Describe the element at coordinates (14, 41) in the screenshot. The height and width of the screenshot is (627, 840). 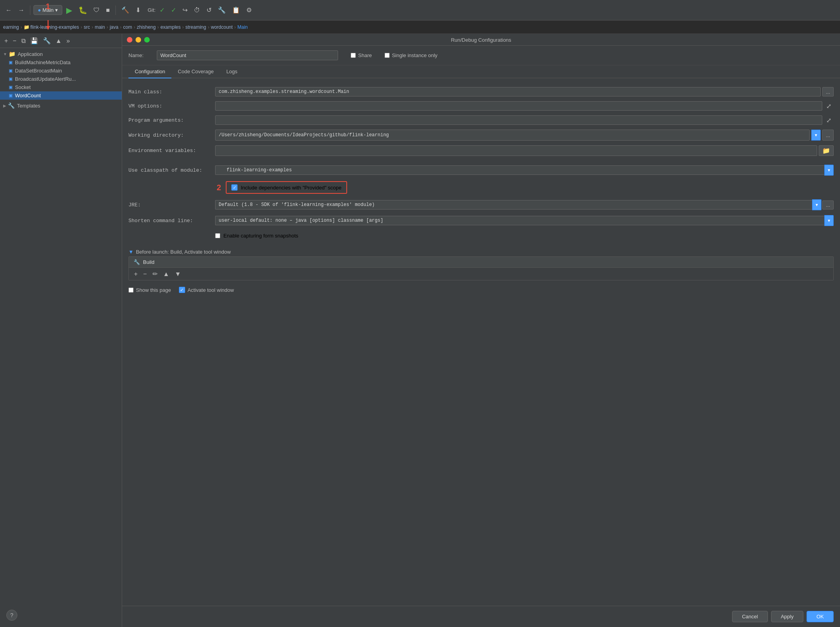
I see `remove-config-button: −` at that location.